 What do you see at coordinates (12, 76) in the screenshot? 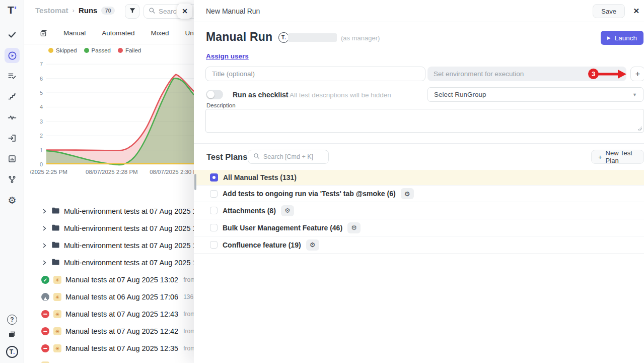
I see `list-check-icon` at bounding box center [12, 76].